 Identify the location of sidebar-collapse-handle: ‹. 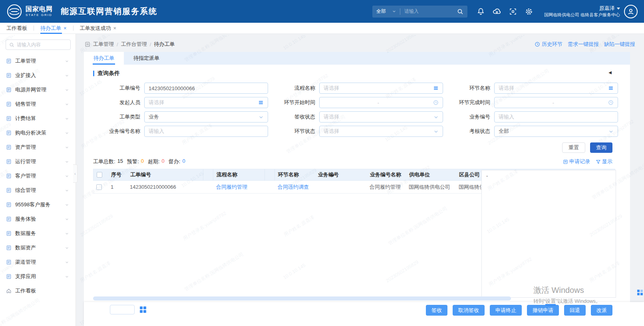
(75, 174).